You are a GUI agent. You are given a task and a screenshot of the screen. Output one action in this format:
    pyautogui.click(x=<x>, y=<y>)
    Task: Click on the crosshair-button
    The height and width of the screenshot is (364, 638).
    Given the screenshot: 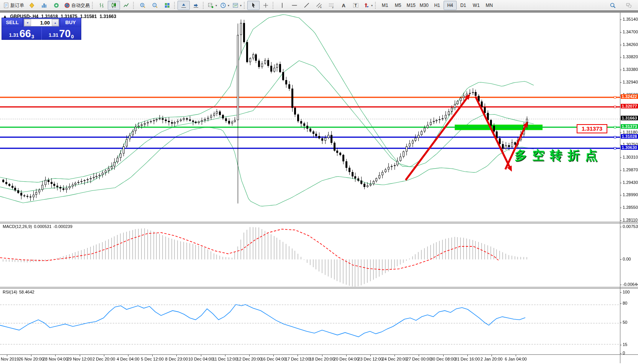 What is the action you would take?
    pyautogui.click(x=266, y=5)
    